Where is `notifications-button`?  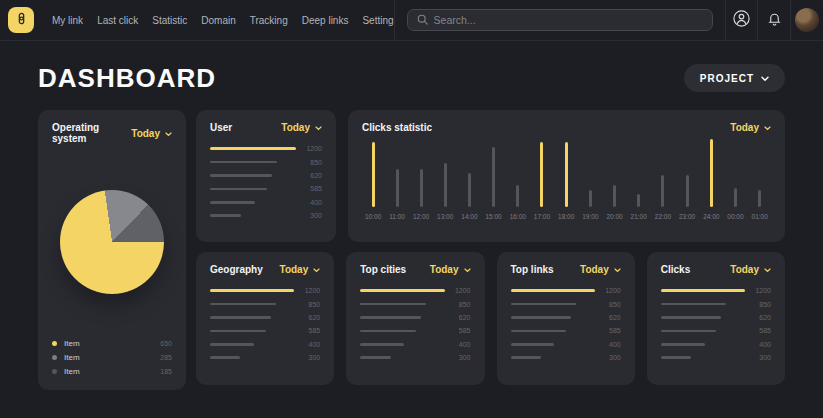
notifications-button is located at coordinates (774, 20).